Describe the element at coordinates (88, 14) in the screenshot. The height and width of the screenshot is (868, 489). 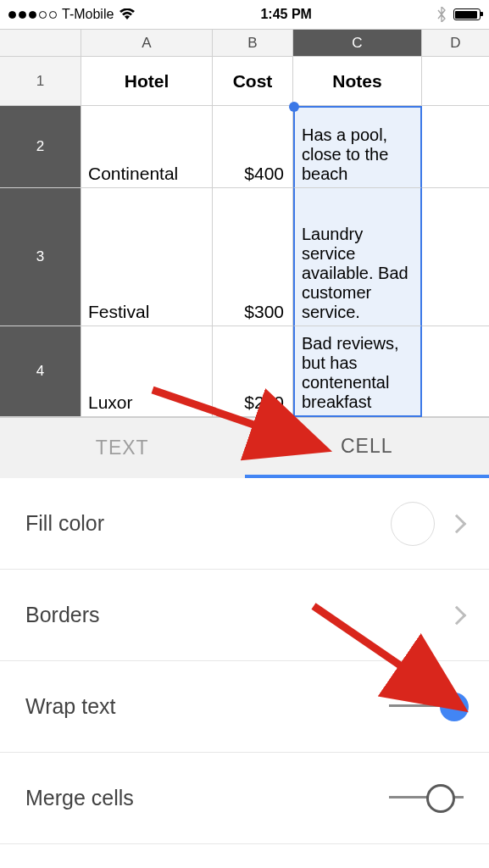
I see `carrier-label: T-Mobile` at that location.